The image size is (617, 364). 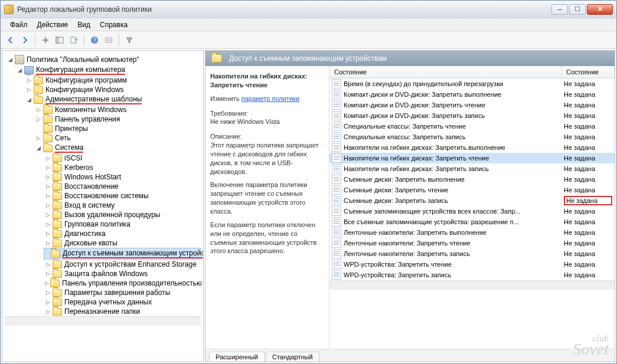 I want to click on tree-item: ▷Восстановление, so click(x=122, y=186).